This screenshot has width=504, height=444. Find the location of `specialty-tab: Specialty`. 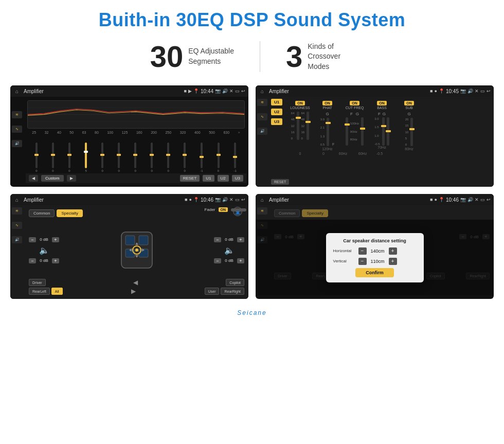

specialty-tab: Specialty is located at coordinates (69, 213).